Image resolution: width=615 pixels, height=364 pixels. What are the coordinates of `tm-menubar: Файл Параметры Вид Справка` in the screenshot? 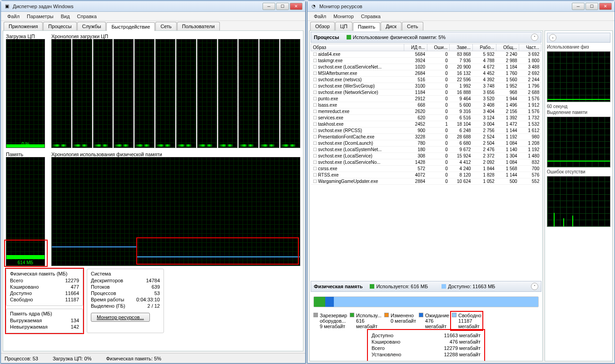 It's located at (153, 16).